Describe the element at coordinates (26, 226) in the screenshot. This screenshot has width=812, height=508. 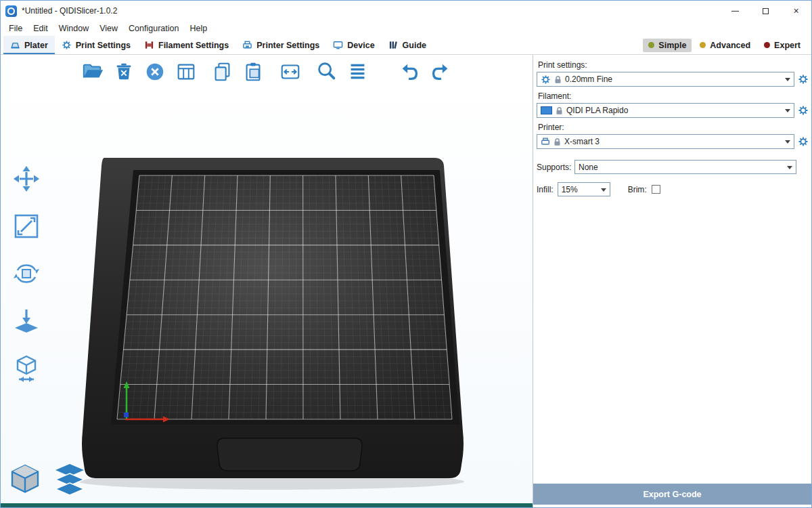
I see `scale-tool-button` at that location.